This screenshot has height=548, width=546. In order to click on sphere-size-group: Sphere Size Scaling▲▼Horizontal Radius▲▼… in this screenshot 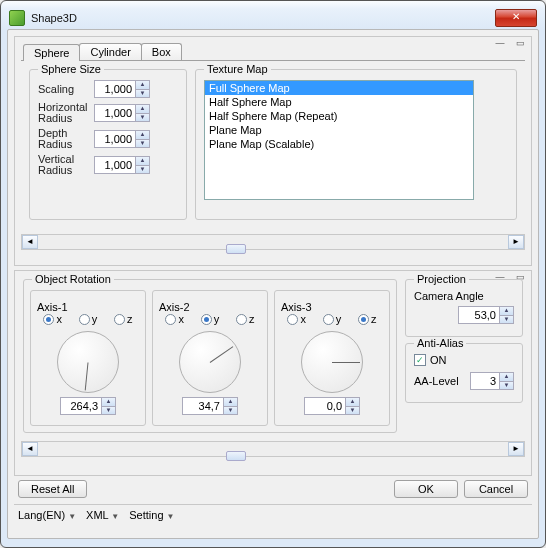, I will do `click(108, 144)`.